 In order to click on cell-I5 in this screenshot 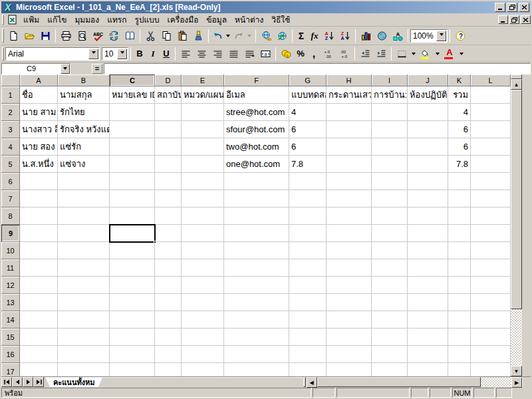, I will do `click(390, 164)`.